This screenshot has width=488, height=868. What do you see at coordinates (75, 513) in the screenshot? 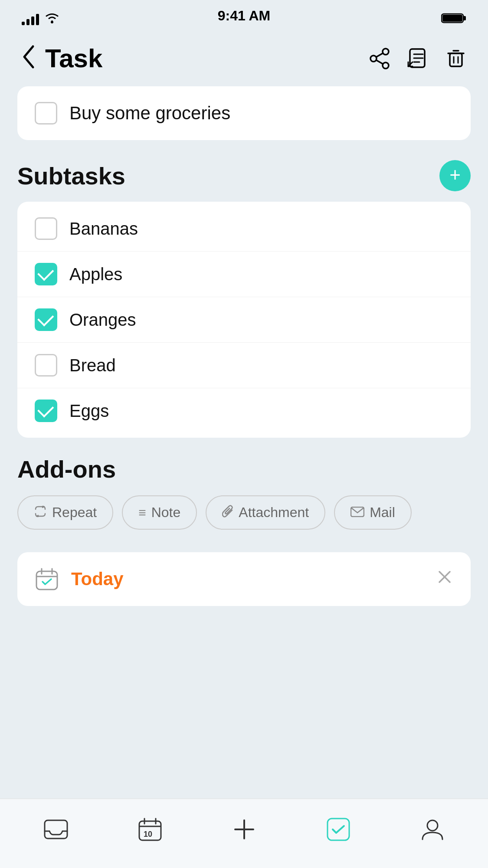
I see `repeat-label: Repeat` at bounding box center [75, 513].